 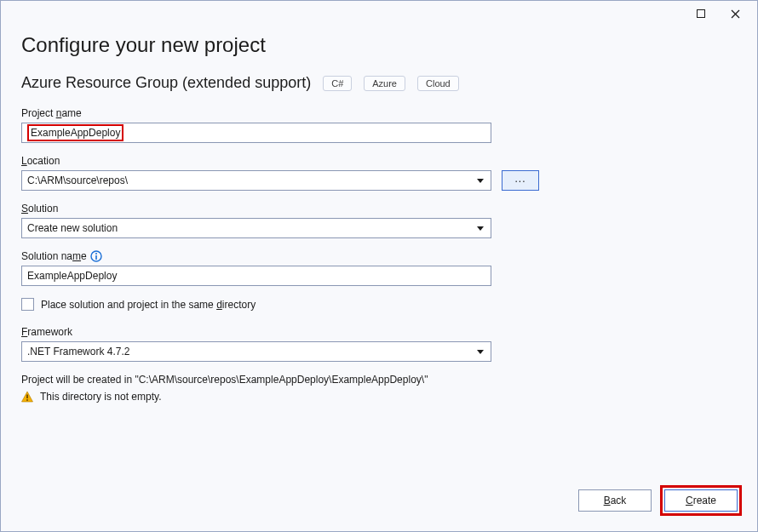 What do you see at coordinates (736, 14) in the screenshot?
I see `close-icon` at bounding box center [736, 14].